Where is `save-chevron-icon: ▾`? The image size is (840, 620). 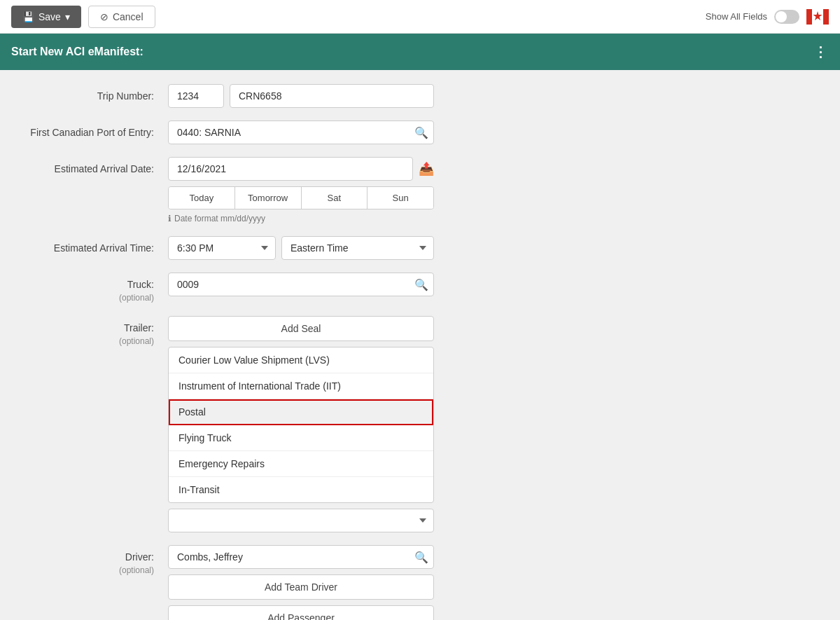 save-chevron-icon: ▾ is located at coordinates (67, 17).